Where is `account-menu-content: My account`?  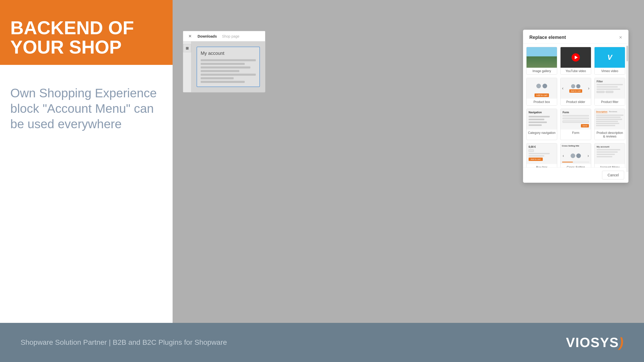 account-menu-content: My account is located at coordinates (610, 154).